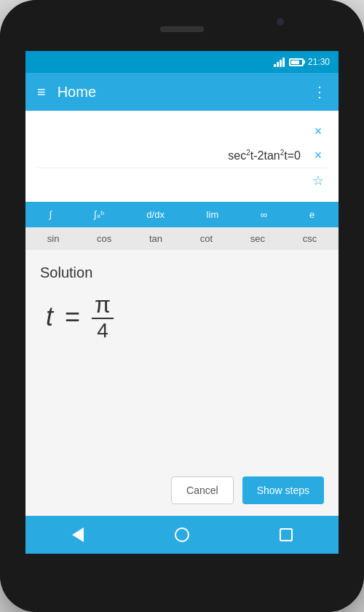 The width and height of the screenshot is (364, 612). What do you see at coordinates (51, 214) in the screenshot?
I see `toolbar-btn-integral: ∫` at bounding box center [51, 214].